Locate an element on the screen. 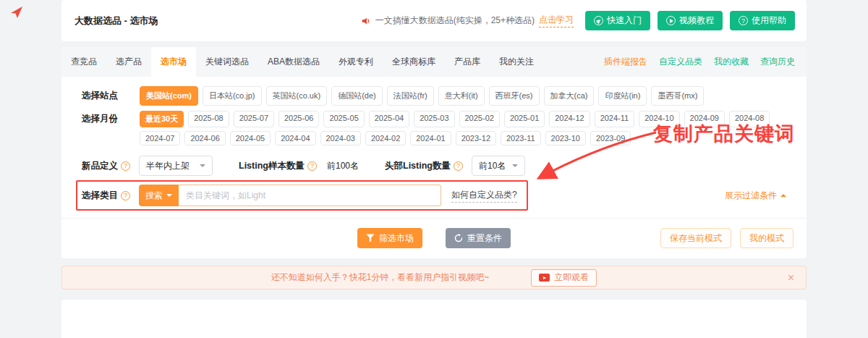 The height and width of the screenshot is (338, 868). actions-bar: 筛选市场 重置条件 保存当前模式 我的模式 is located at coordinates (434, 234).